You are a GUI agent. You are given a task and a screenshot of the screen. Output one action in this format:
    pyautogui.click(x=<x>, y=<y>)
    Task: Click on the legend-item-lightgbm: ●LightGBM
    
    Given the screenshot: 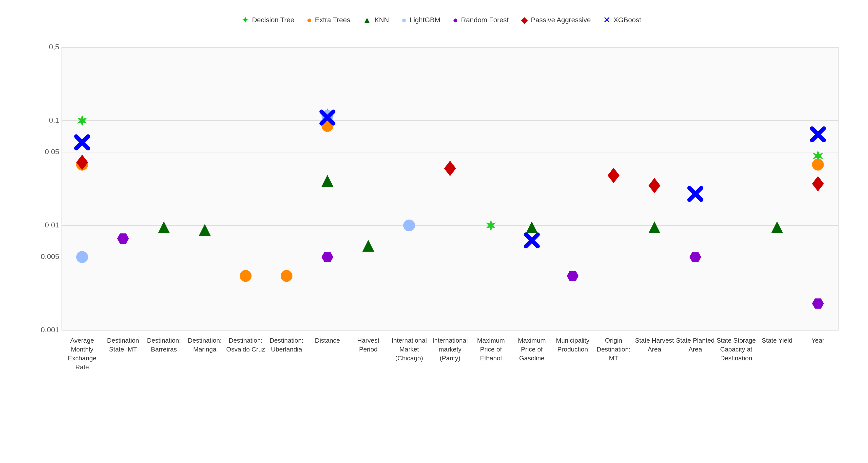 What is the action you would take?
    pyautogui.click(x=421, y=20)
    